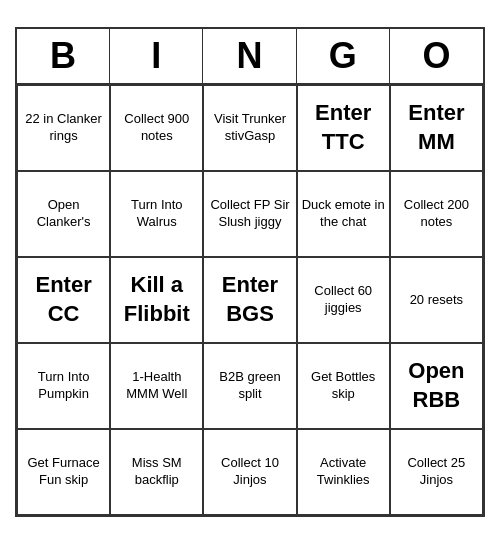 The height and width of the screenshot is (544, 500). I want to click on bingo-cell-16: 1-Health MMM Well, so click(156, 386).